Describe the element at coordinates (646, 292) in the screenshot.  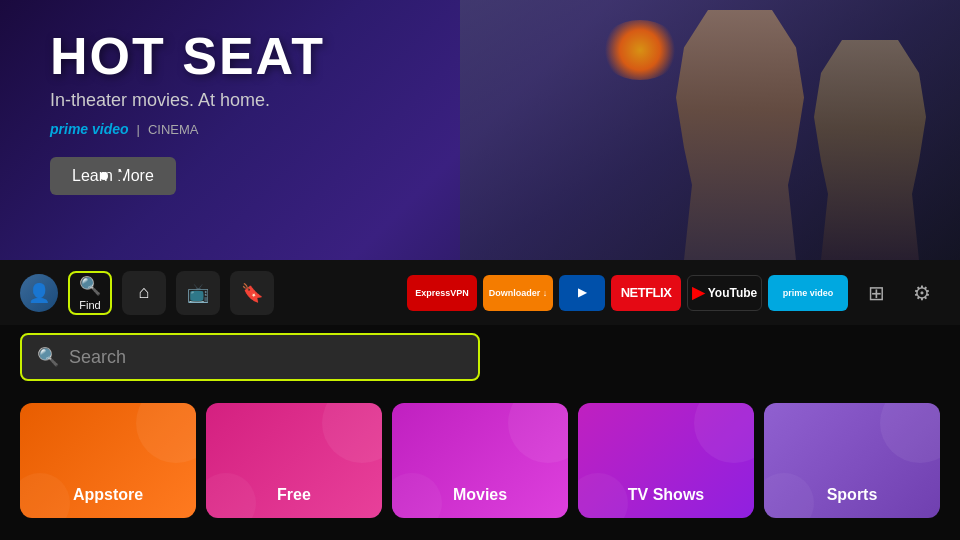
I see `netflix-label: NETFLIX` at that location.